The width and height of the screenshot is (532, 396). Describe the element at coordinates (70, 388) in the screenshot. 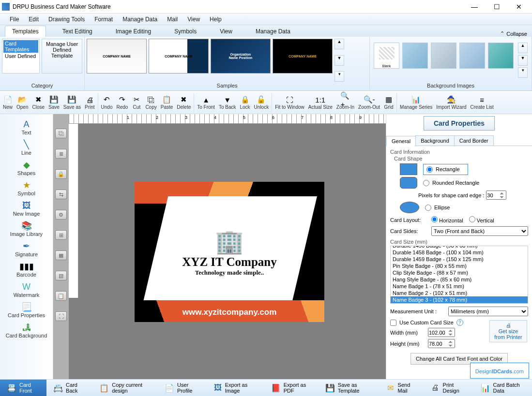

I see `btab-card-back: 📇Card Back` at that location.